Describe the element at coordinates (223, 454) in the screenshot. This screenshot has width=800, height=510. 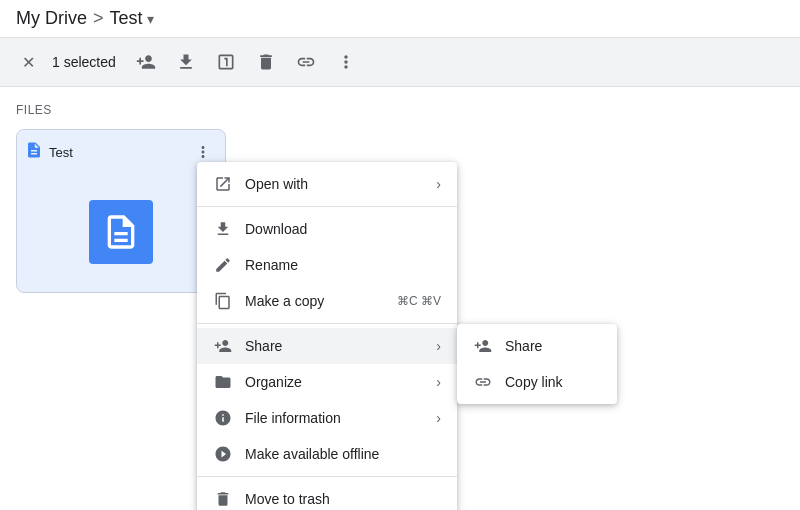
I see `offline-icon` at that location.